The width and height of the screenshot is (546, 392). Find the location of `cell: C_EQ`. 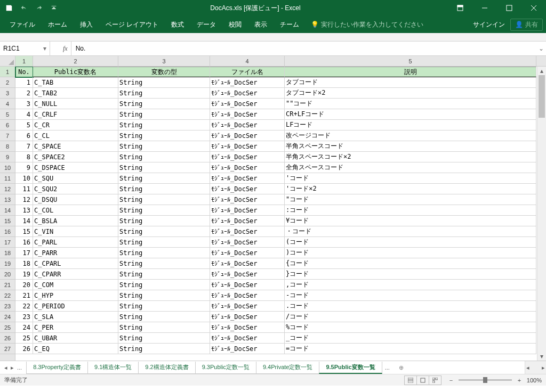

cell: C_EQ is located at coordinates (76, 349).